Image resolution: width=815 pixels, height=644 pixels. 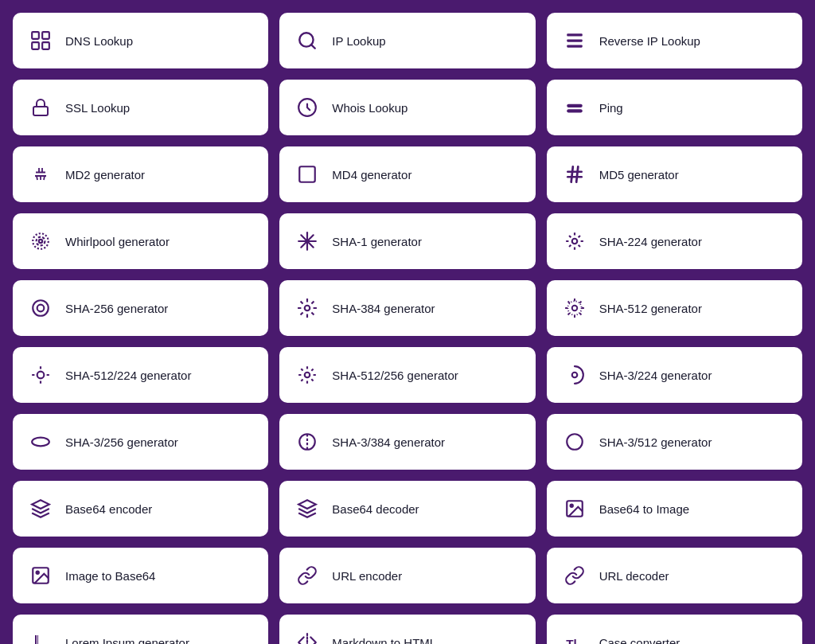 I want to click on card-label-sha3-256-generator: SHA-3/256 generator, so click(x=122, y=443).